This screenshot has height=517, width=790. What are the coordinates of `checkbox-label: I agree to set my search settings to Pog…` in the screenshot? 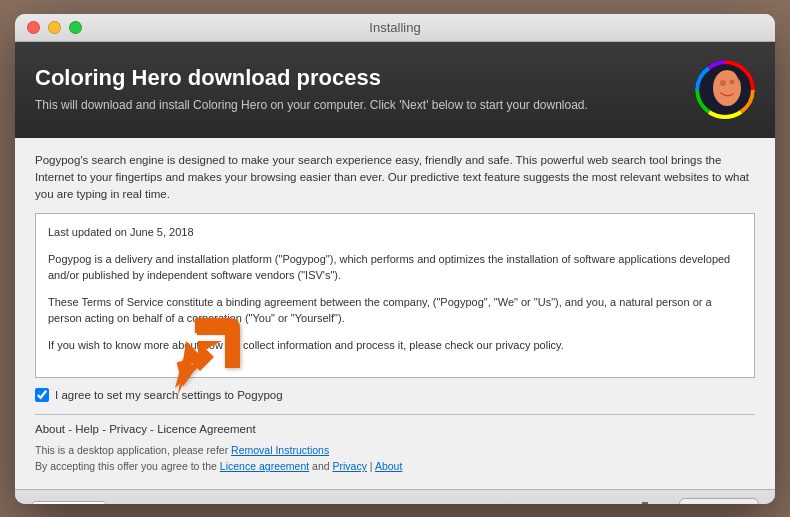 It's located at (169, 395).